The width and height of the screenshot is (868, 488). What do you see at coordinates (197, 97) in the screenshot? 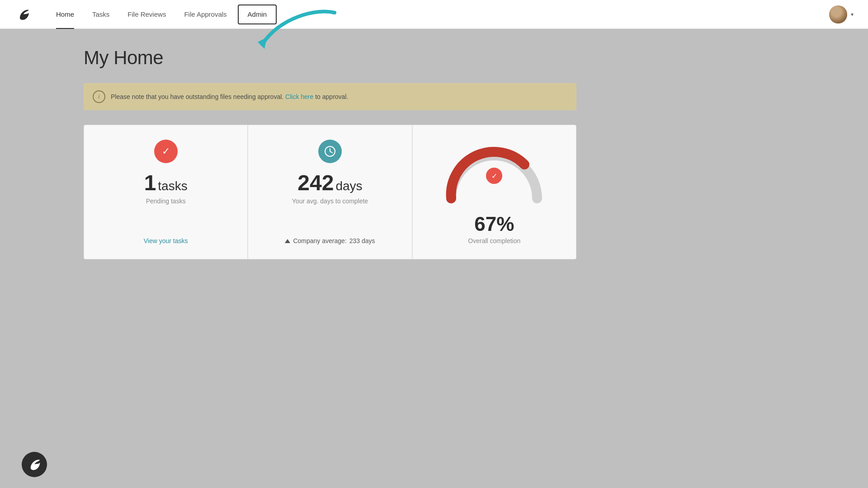
I see `banner-text-before: Please note that you have outstanding fi…` at bounding box center [197, 97].